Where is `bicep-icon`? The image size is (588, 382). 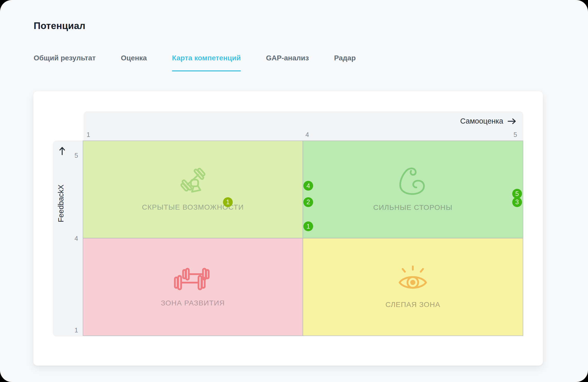
bicep-icon is located at coordinates (413, 182).